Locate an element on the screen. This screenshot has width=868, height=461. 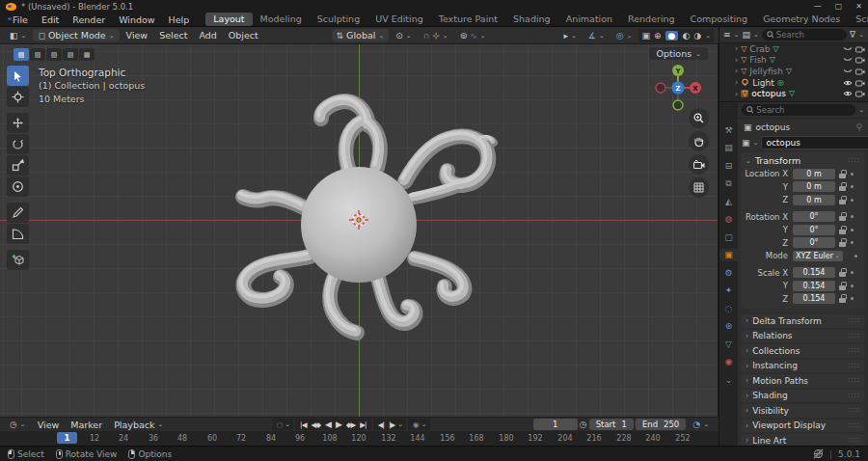
tab-view-layer: ⧉ is located at coordinates (729, 183).